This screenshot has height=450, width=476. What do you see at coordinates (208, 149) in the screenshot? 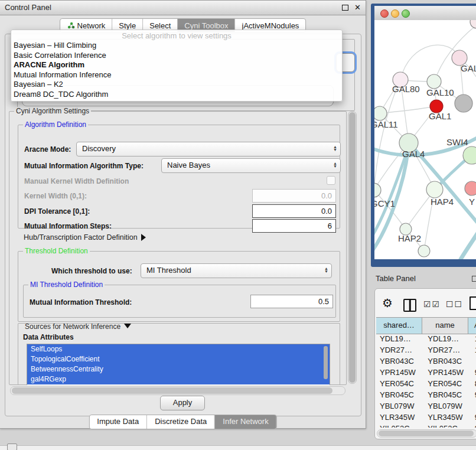
I see `aracne-mode-select: Discovery ▲▼` at bounding box center [208, 149].